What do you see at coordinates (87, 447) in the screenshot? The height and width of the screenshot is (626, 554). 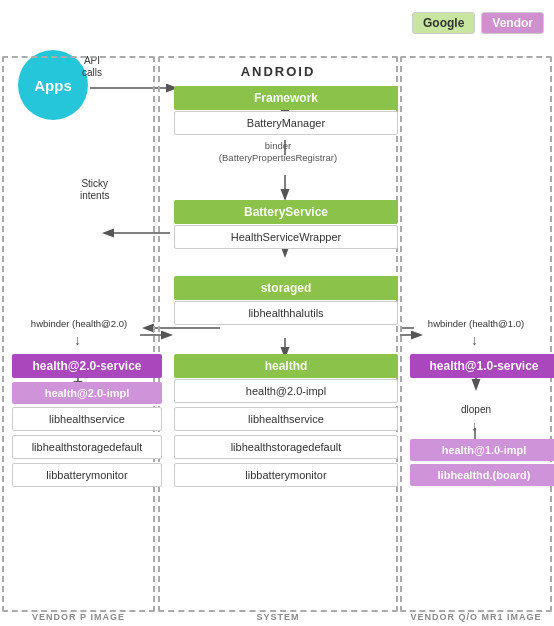 I see `left-libhealthstoragedefault-box: libhealthstoragedefault` at bounding box center [87, 447].